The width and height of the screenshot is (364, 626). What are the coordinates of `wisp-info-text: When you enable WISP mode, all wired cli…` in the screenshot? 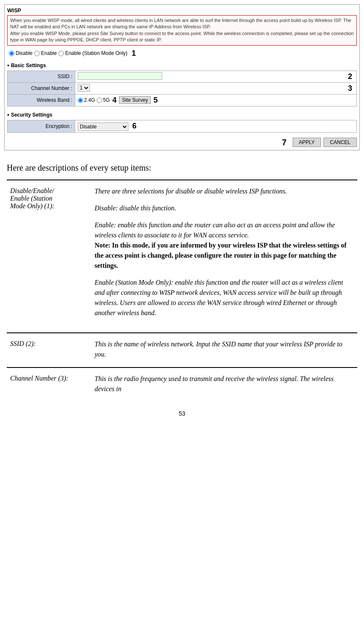 It's located at (182, 30).